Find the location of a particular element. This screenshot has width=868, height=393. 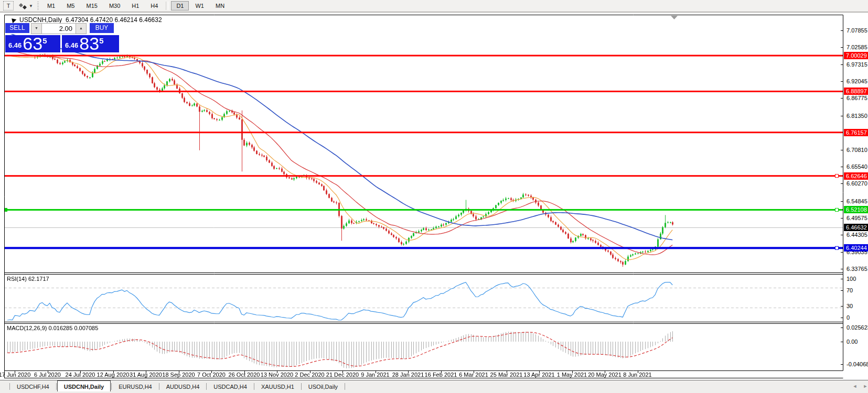

toolbar-grip is located at coordinates (38, 6).